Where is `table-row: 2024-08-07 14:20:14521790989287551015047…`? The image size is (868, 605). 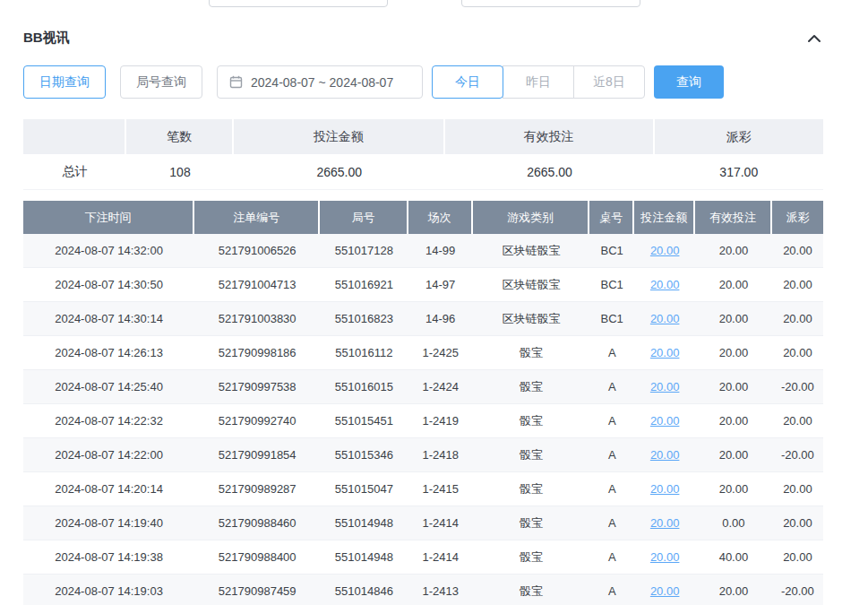
table-row: 2024-08-07 14:20:14521790989287551015047… is located at coordinates (423, 489).